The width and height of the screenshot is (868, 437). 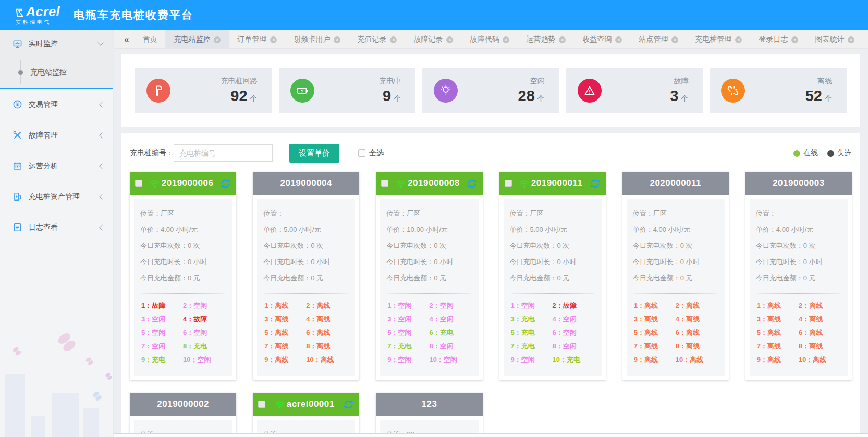 I want to click on select-all-checkbox, so click(x=362, y=153).